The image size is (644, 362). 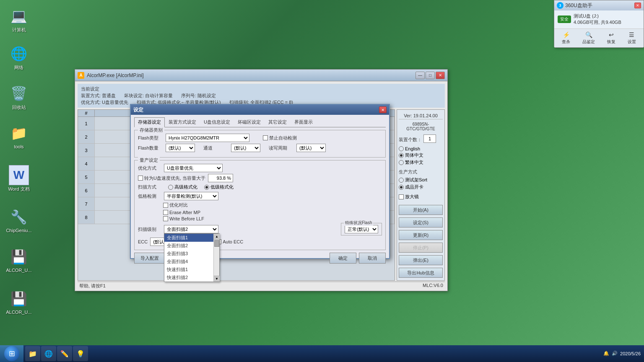 I want to click on cancel-button: 取消, so click(x=372, y=258).